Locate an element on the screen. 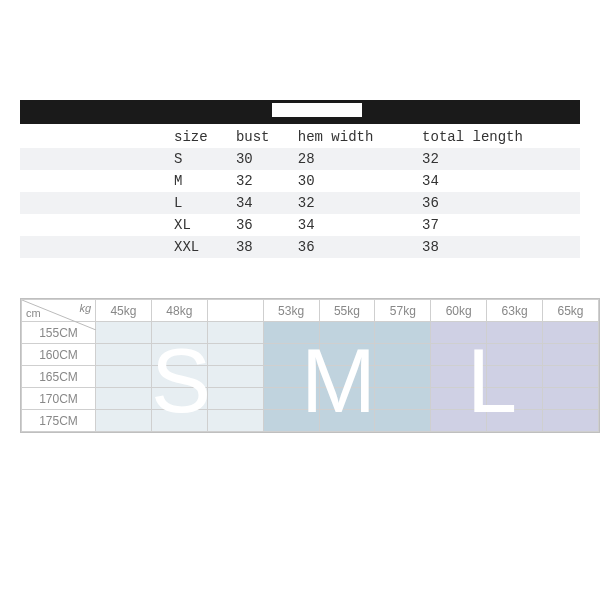 The image size is (600, 600). white-patch is located at coordinates (317, 110).